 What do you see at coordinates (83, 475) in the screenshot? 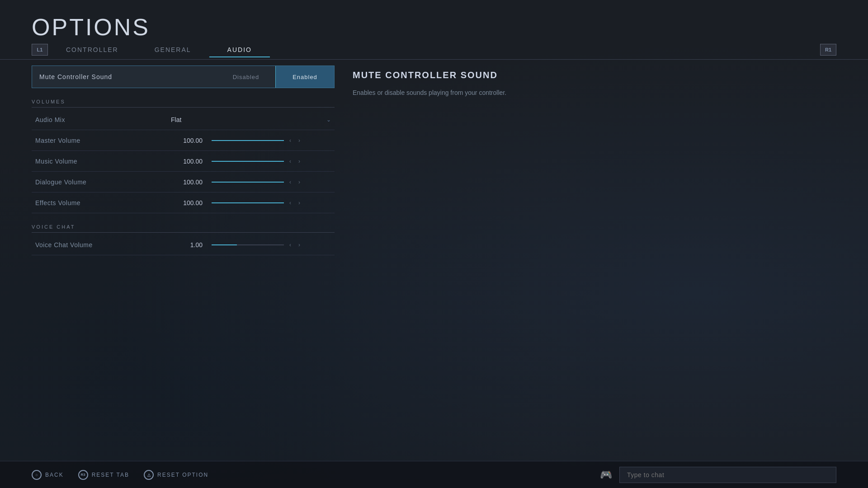
I see `reset-tab-icon: R3` at bounding box center [83, 475].